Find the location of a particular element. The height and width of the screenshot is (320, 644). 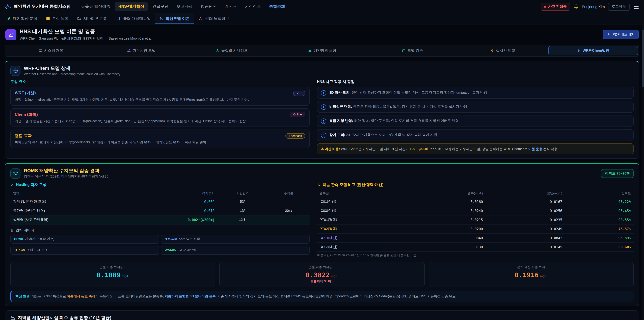

wrfchem-card-subtitle: Weather Research and Forecasting model c… is located at coordinates (72, 74).